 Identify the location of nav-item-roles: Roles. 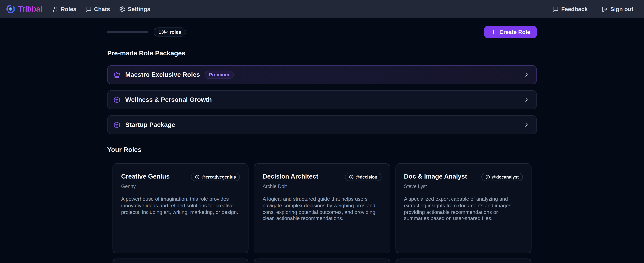
(64, 9).